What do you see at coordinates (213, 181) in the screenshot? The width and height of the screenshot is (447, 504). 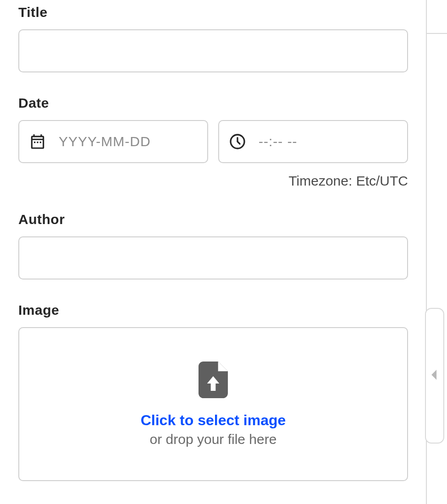 I see `timezone-text: Timezone: Etc/UTC` at bounding box center [213, 181].